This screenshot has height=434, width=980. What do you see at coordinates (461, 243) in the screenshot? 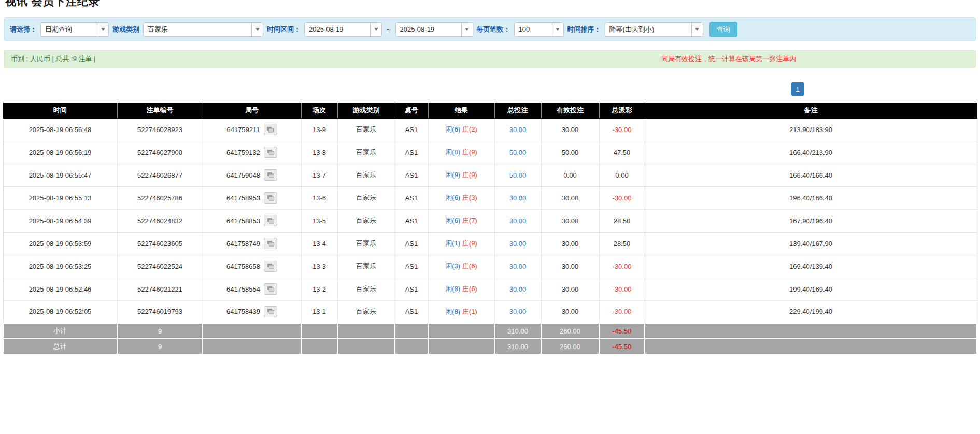
I see `cell-result: 闲(1) 庄(9)` at bounding box center [461, 243].